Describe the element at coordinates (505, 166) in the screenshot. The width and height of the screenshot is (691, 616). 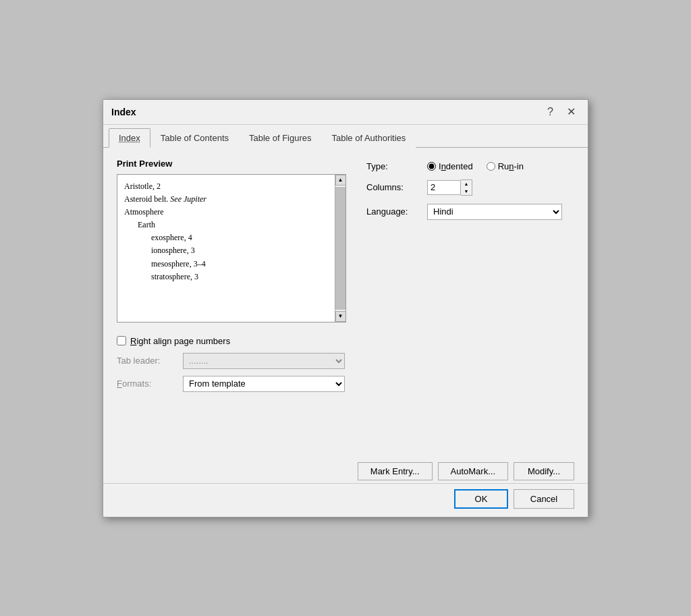
I see `radio-runin: Run-in` at that location.